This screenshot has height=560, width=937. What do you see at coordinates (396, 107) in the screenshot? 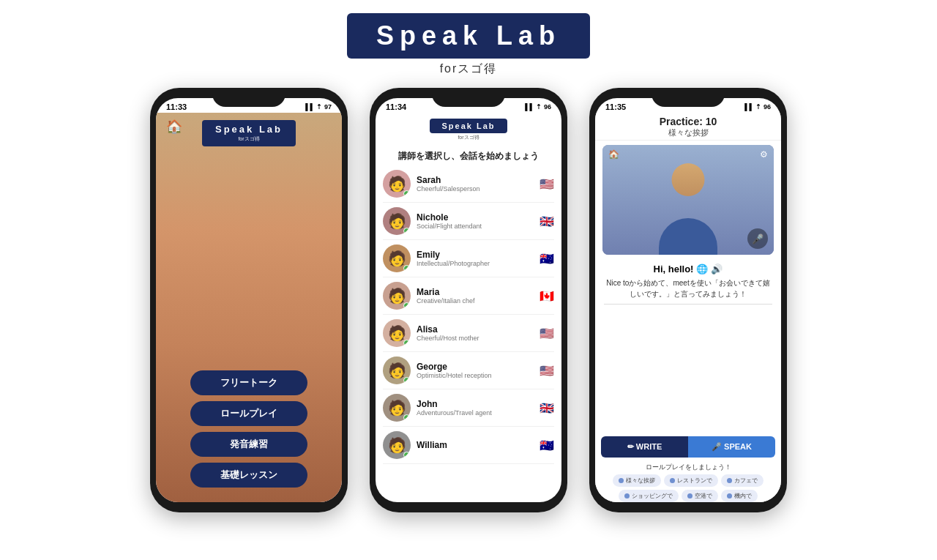
I see `phone2-time: 11:34` at bounding box center [396, 107].